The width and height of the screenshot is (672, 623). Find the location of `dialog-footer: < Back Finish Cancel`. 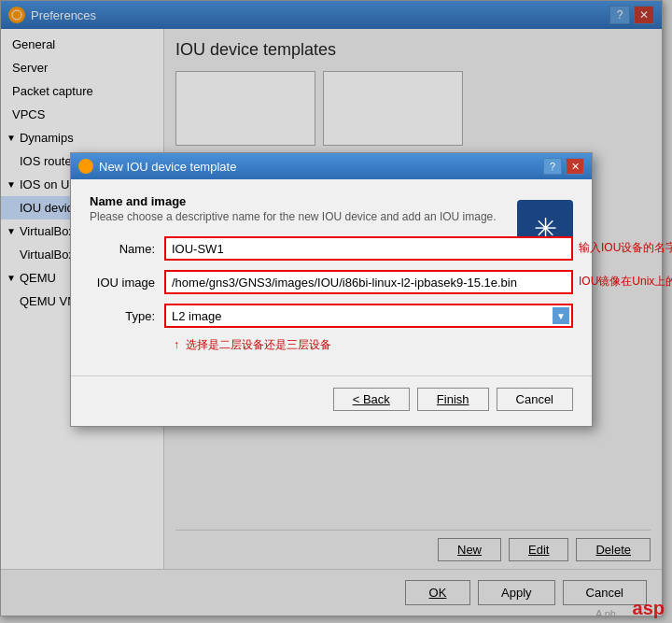

dialog-footer: < Back Finish Cancel is located at coordinates (331, 401).